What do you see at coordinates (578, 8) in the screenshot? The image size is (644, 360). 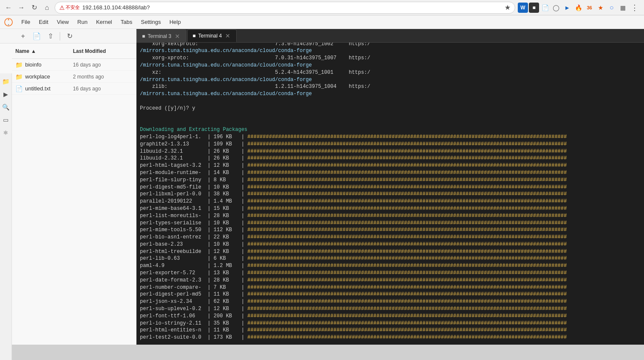 I see `ext-red-icon: 🔥` at bounding box center [578, 8].